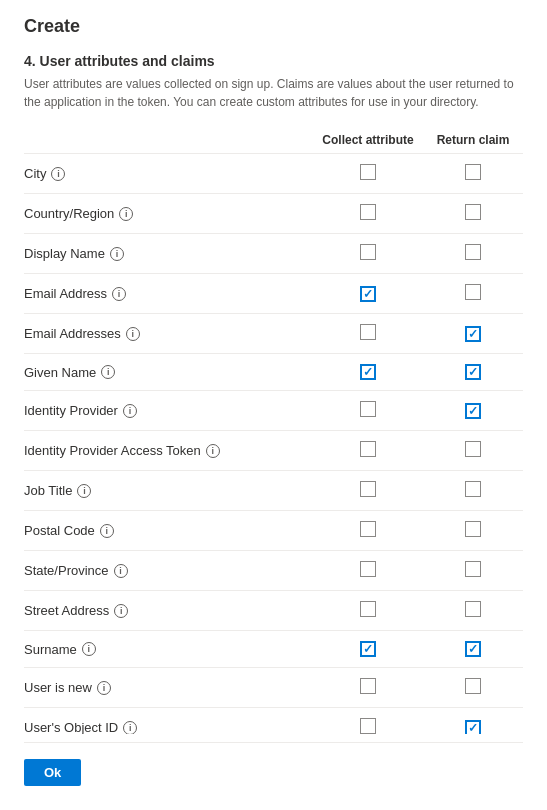  Describe the element at coordinates (168, 571) in the screenshot. I see `row-label-cell: State/Provincei` at that location.